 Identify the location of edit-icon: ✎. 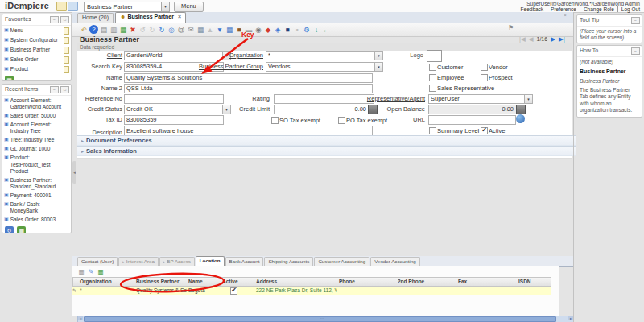
(91, 272).